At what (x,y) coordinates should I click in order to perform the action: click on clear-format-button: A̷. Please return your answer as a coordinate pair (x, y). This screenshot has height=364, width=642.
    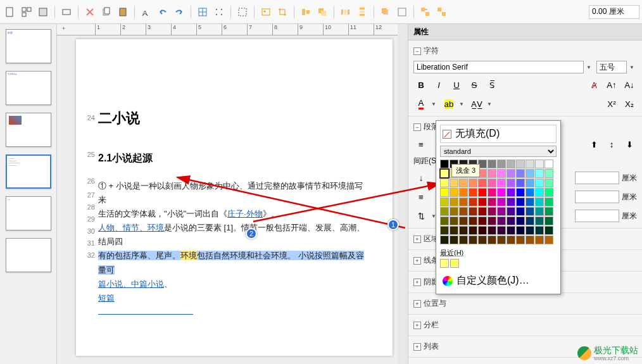
    Looking at the image, I should click on (594, 85).